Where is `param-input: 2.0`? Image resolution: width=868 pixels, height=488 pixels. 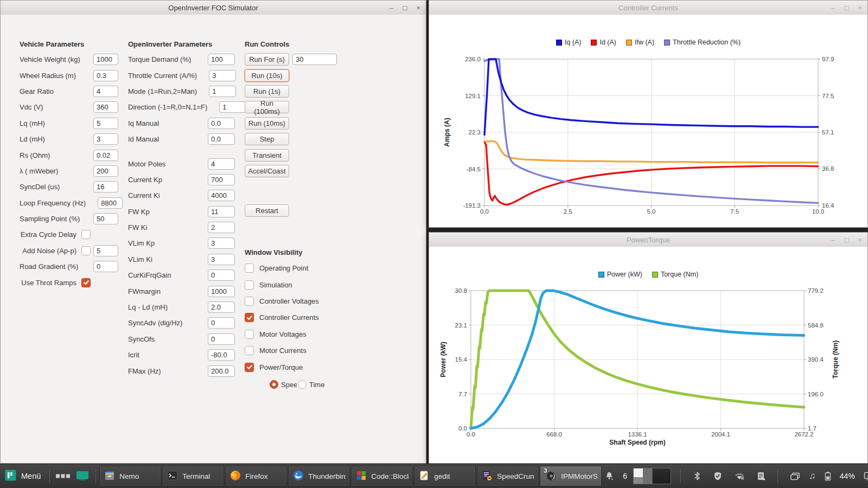 param-input: 2.0 is located at coordinates (221, 307).